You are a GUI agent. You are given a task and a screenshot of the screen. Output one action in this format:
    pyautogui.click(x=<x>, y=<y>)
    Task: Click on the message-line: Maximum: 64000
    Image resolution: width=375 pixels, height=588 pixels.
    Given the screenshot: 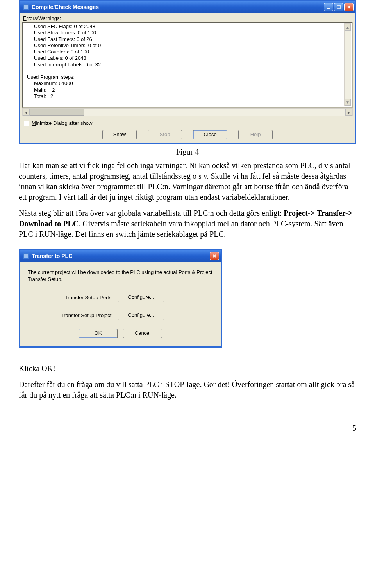 What is the action you would take?
    pyautogui.click(x=188, y=83)
    